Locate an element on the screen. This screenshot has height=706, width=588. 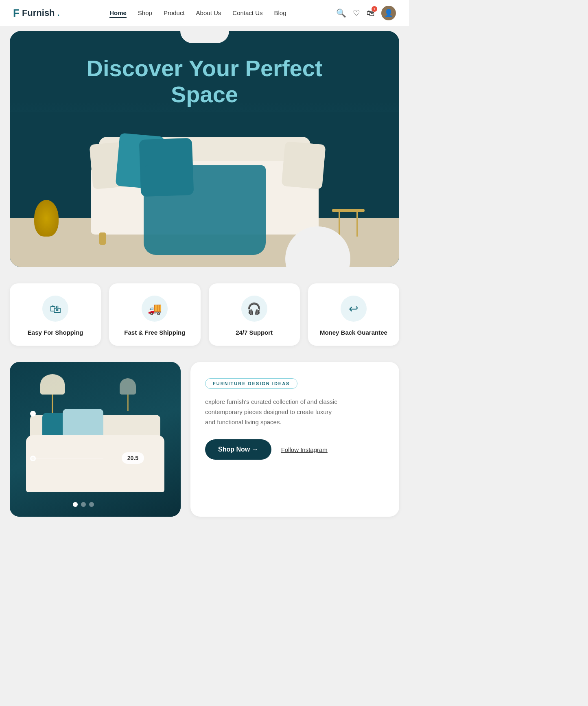
wishlist-icon: ♡ is located at coordinates (356, 13).